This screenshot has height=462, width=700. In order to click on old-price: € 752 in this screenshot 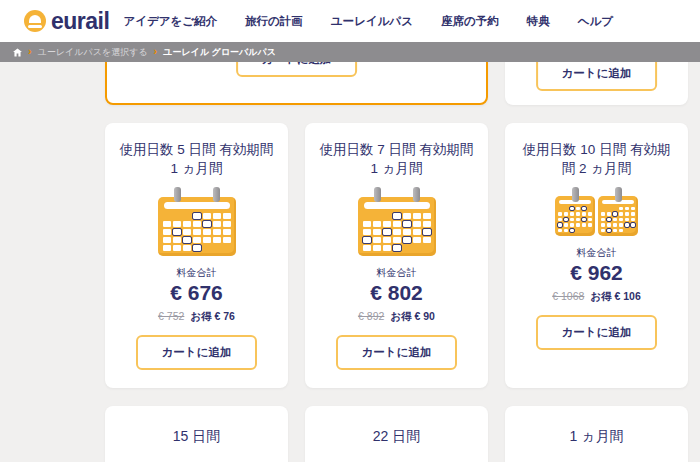, I will do `click(171, 316)`.